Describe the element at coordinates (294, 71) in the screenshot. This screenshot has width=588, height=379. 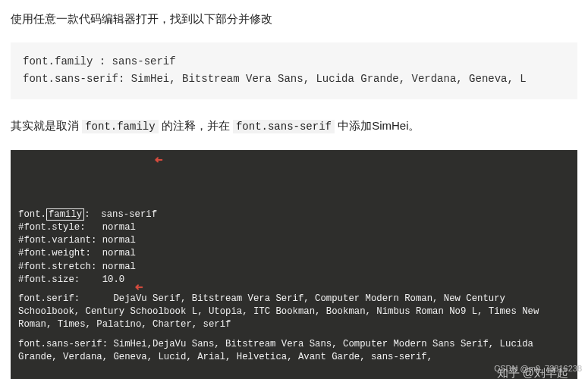
I see `light-code-block: font.family : sans-serif font.sans-serif…` at that location.